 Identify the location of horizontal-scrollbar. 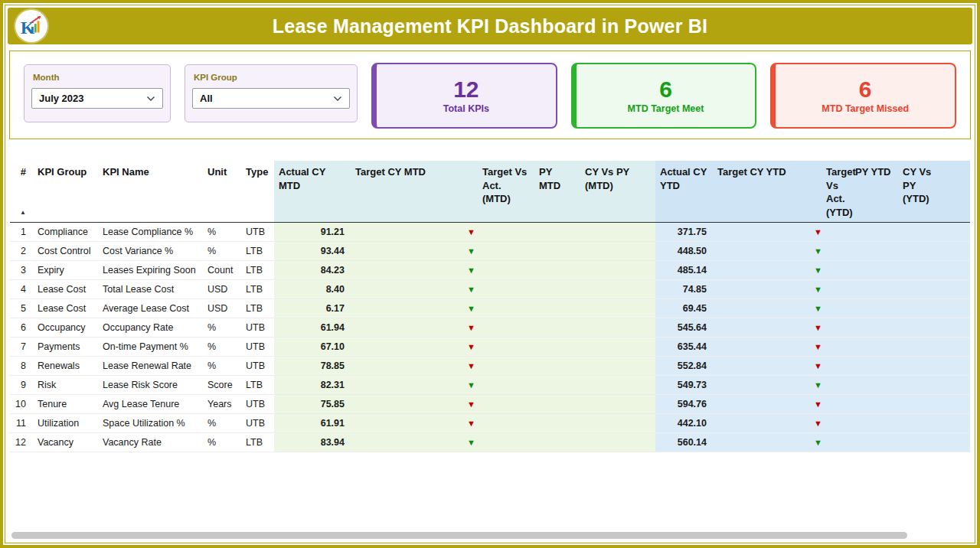
(459, 536).